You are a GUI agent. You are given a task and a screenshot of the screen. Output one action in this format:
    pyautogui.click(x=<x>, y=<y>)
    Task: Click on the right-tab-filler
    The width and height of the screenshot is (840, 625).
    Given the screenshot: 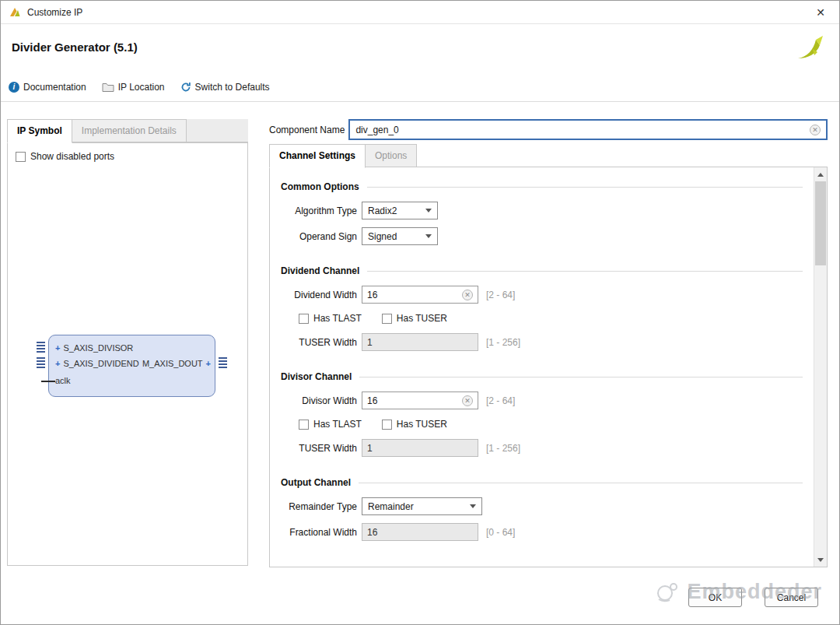 What is the action you would take?
    pyautogui.click(x=622, y=156)
    